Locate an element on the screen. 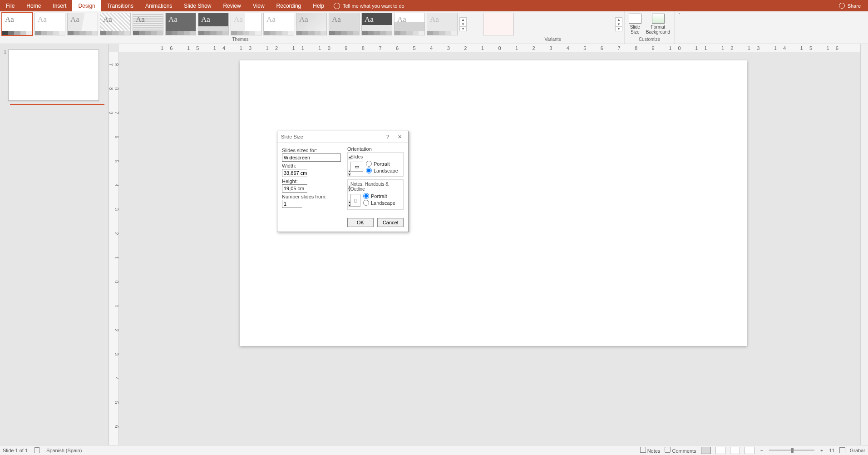 The image size is (868, 455). zoom-level: 11 is located at coordinates (832, 450).